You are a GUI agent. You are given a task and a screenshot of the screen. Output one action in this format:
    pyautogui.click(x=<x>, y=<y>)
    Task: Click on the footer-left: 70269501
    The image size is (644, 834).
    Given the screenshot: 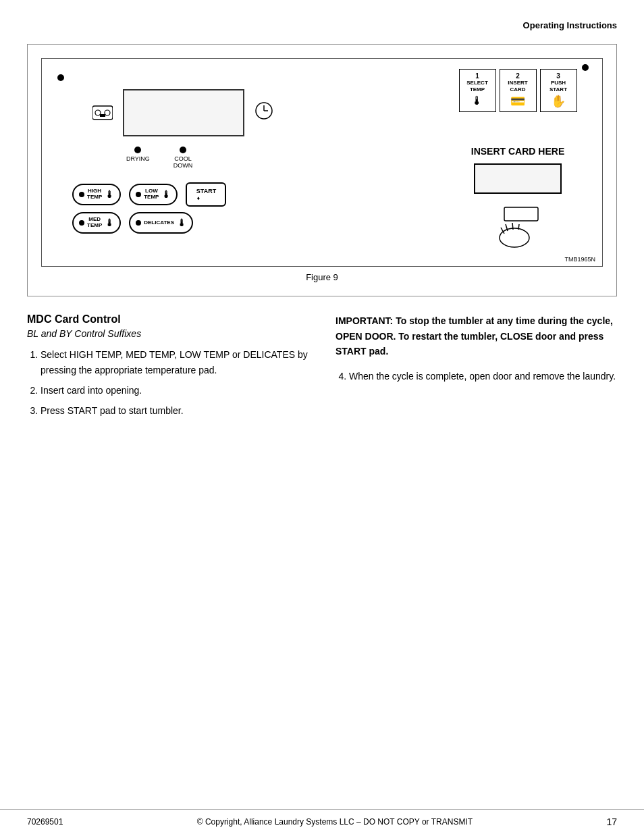 What is the action you would take?
    pyautogui.click(x=45, y=822)
    